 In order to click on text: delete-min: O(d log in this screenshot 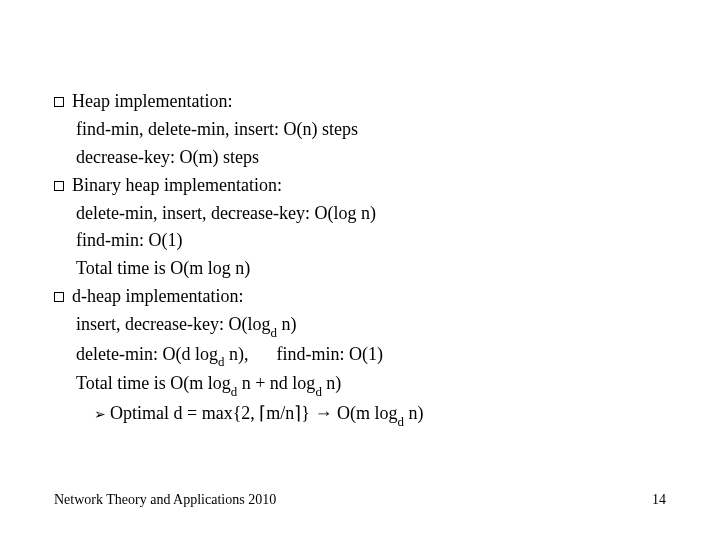, I will do `click(147, 354)`.